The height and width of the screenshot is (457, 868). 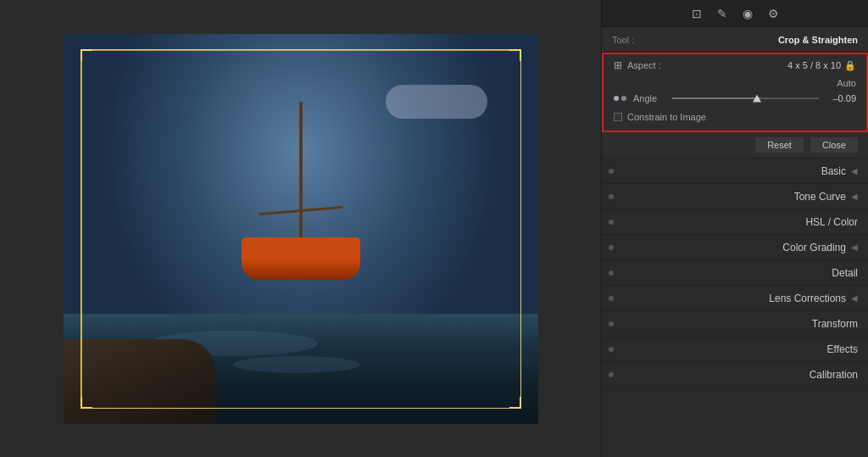 What do you see at coordinates (735, 222) in the screenshot?
I see `panel-item-hsl--color: HSL / Color` at bounding box center [735, 222].